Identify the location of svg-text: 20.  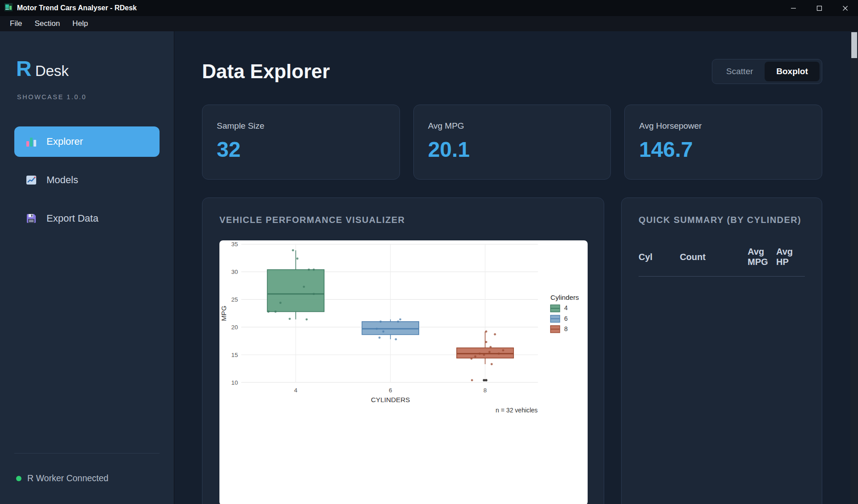
(235, 327).